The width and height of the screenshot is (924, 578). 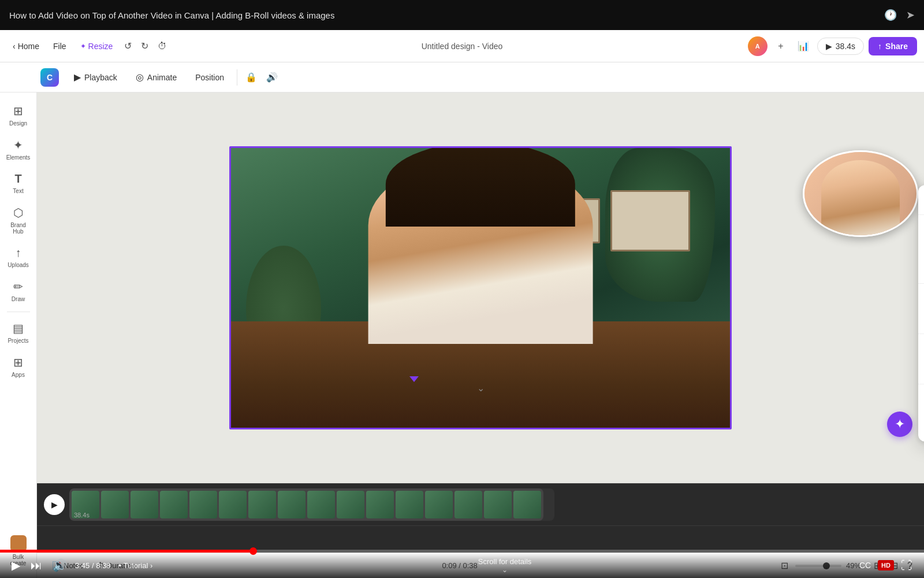 What do you see at coordinates (758, 46) in the screenshot?
I see `avatar: A` at bounding box center [758, 46].